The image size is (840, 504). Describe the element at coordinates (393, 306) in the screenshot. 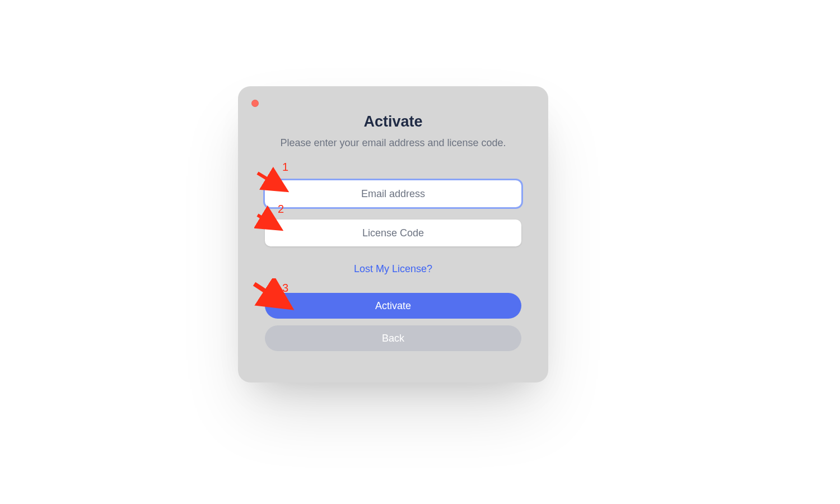

I see `activate-button: Activate` at that location.